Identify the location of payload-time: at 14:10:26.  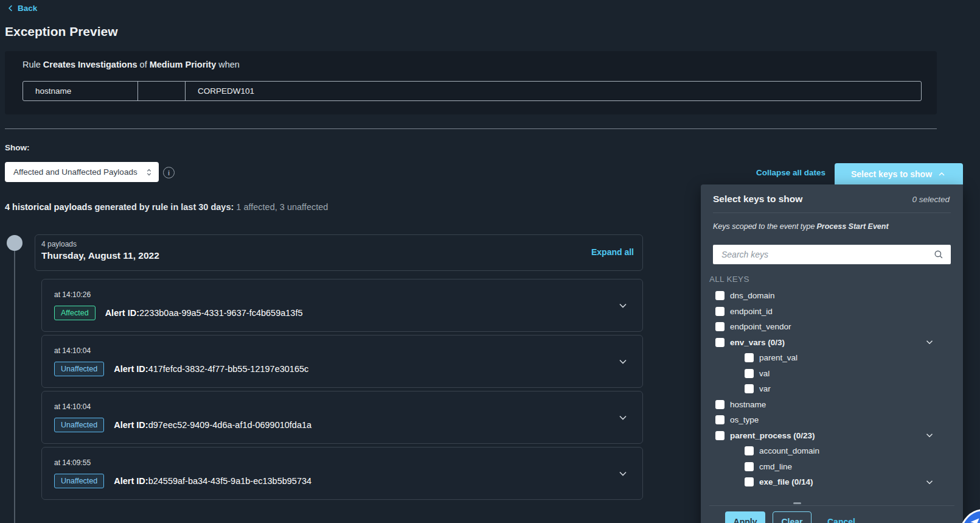
(342, 295).